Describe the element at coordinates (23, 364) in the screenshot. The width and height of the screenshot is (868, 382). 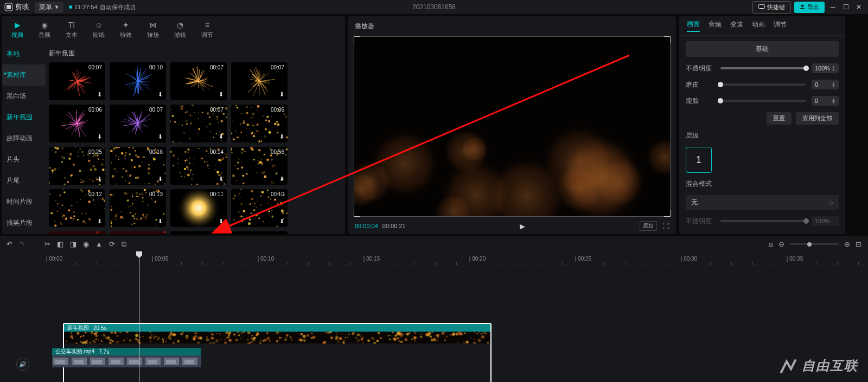
I see `track-mute-button: 🔊` at that location.